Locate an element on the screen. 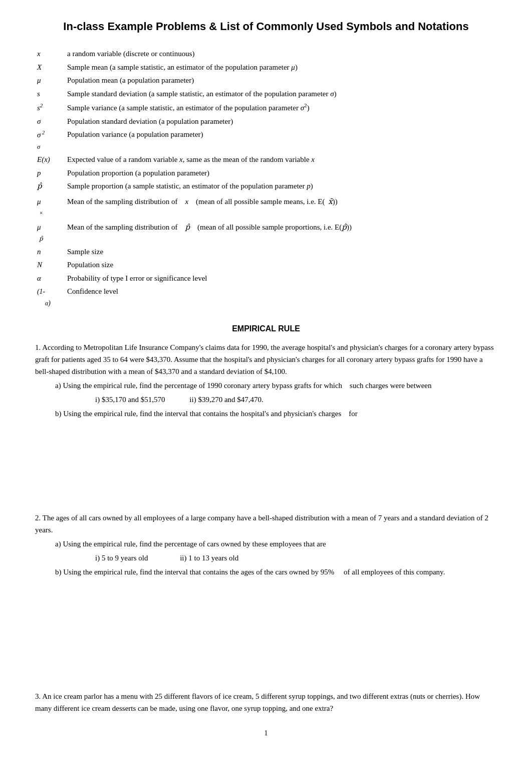 The image size is (532, 780). problem-2-part-a: a) Using the empirical rule, find the pe… is located at coordinates (276, 551).